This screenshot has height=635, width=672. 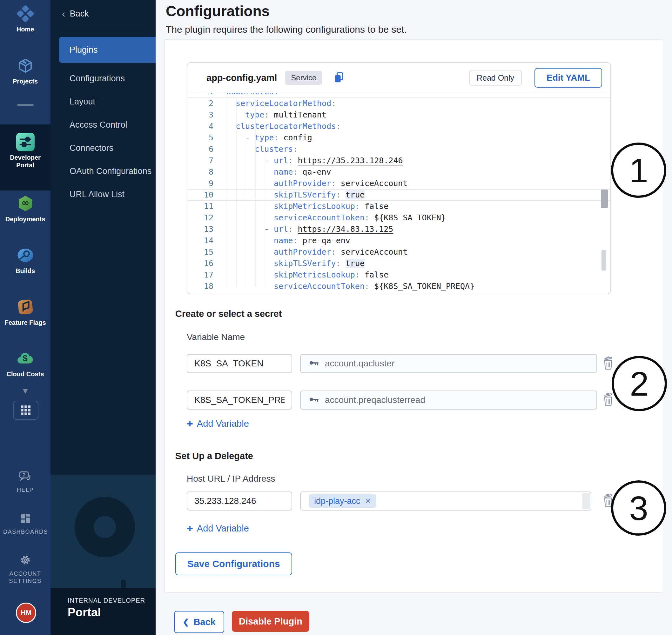 What do you see at coordinates (25, 569) in the screenshot?
I see `sidebar-footer-account-settings: ACCOUNT SETTINGS` at bounding box center [25, 569].